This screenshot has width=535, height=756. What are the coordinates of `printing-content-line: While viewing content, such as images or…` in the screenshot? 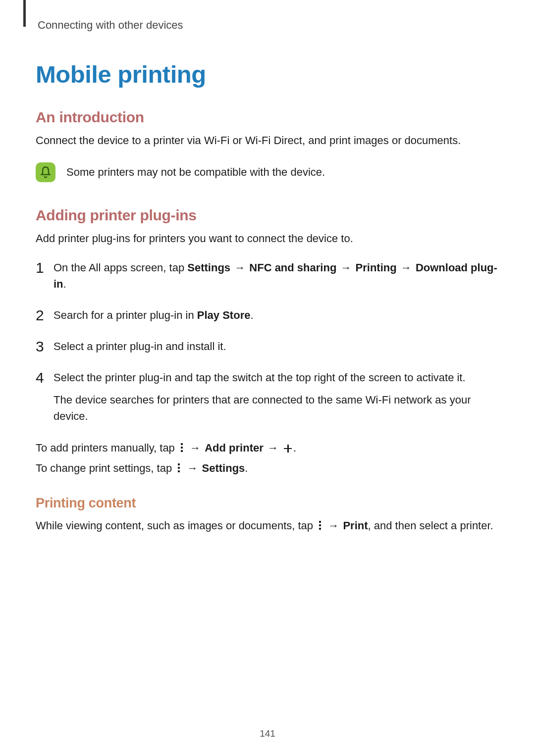 It's located at (268, 526).